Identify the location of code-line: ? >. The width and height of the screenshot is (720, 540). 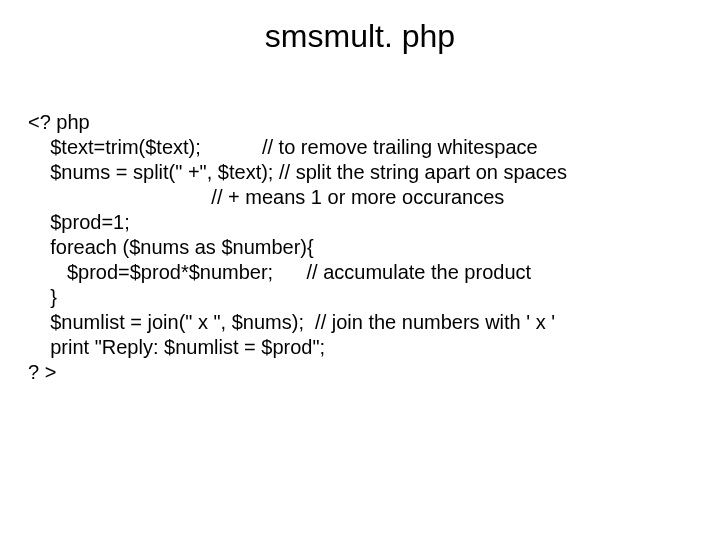
(42, 372).